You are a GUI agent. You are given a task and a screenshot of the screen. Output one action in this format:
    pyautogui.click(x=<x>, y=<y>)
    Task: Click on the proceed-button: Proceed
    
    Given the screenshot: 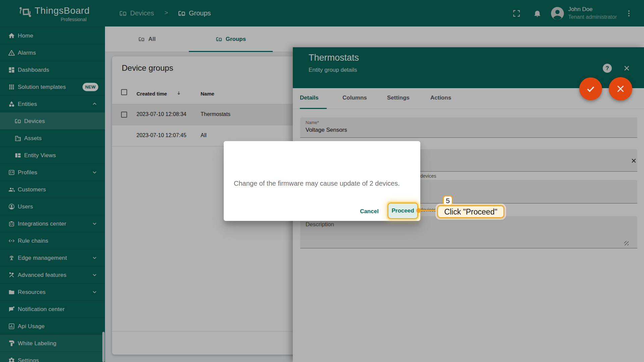 What is the action you would take?
    pyautogui.click(x=403, y=211)
    